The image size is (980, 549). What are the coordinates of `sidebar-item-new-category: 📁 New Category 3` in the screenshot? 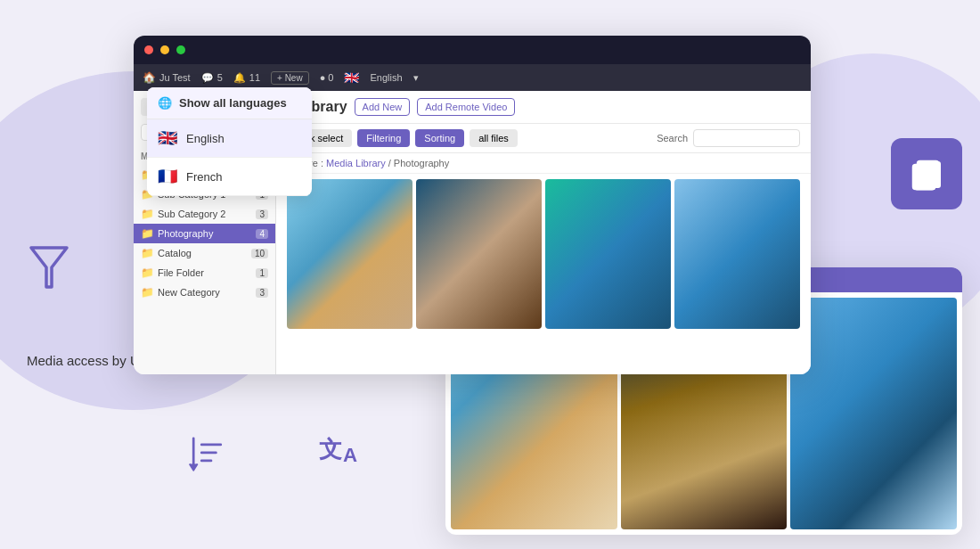 It's located at (205, 292).